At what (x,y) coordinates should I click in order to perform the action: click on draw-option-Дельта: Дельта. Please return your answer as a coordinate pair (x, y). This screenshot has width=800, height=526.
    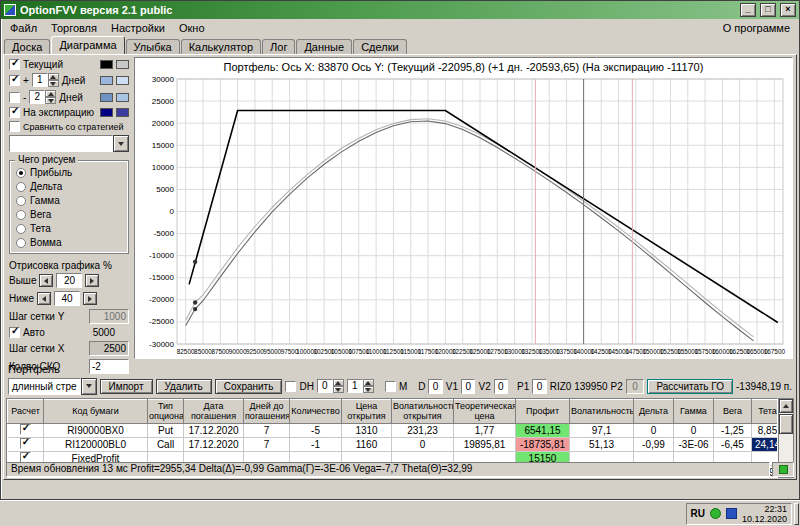
    Looking at the image, I should click on (70, 186).